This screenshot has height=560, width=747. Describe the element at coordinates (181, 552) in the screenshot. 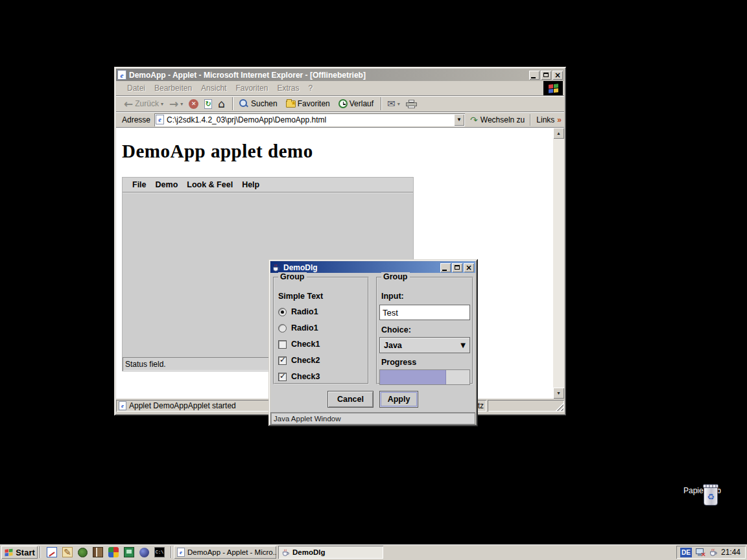

I see `ie-icon: e` at that location.